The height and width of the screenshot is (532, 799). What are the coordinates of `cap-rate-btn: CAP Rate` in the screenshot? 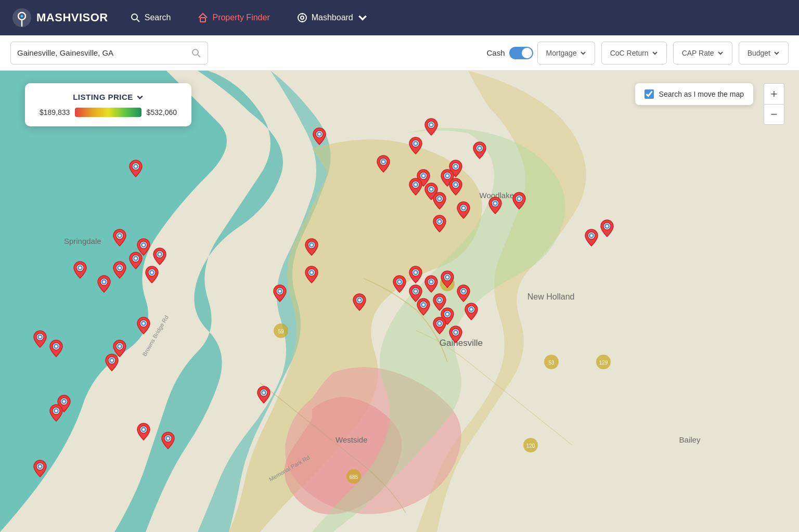 It's located at (703, 53).